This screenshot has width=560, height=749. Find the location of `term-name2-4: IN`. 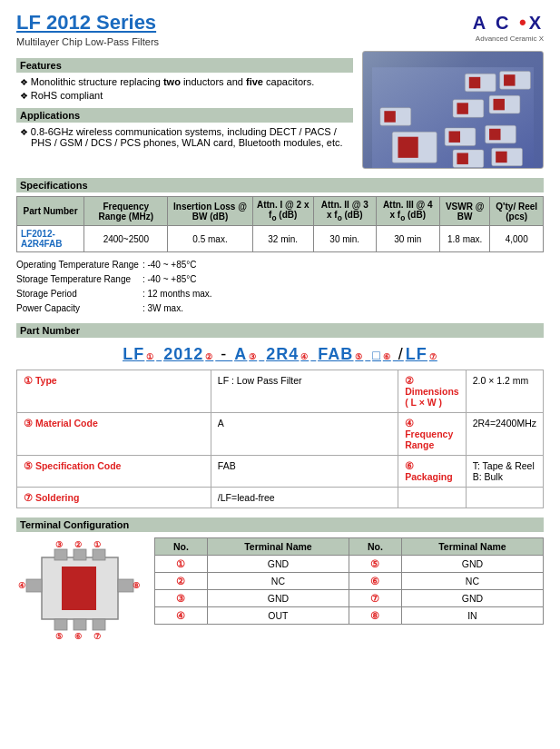

term-name2-4: IN is located at coordinates (472, 616).